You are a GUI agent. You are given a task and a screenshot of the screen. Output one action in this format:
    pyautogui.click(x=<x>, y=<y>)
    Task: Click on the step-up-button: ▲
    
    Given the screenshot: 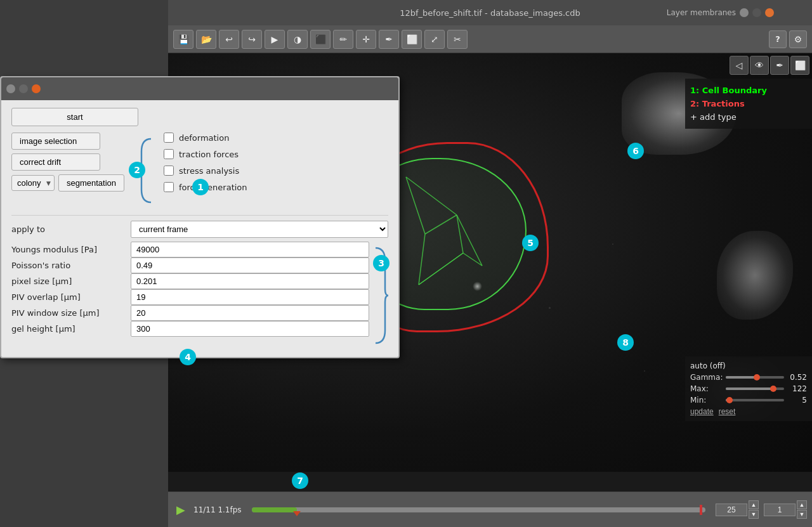 What is the action you would take?
    pyautogui.click(x=802, y=505)
    